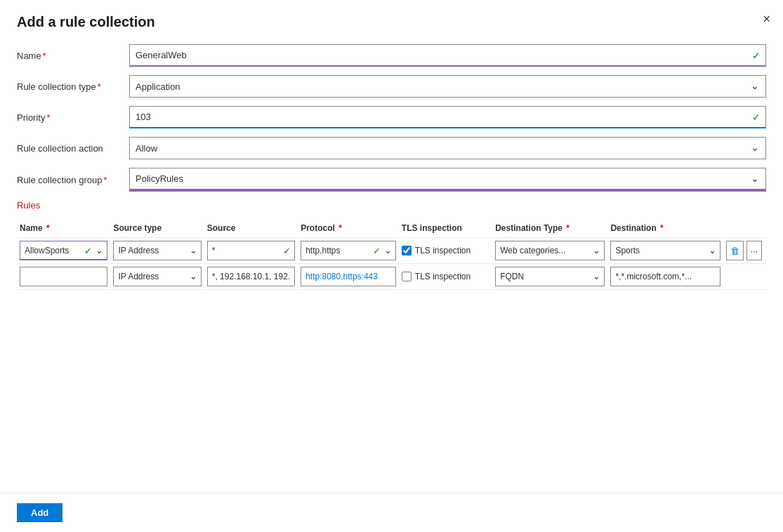 This screenshot has height=532, width=783. What do you see at coordinates (448, 148) in the screenshot?
I see `rule-collection-action-select: Allow` at bounding box center [448, 148].